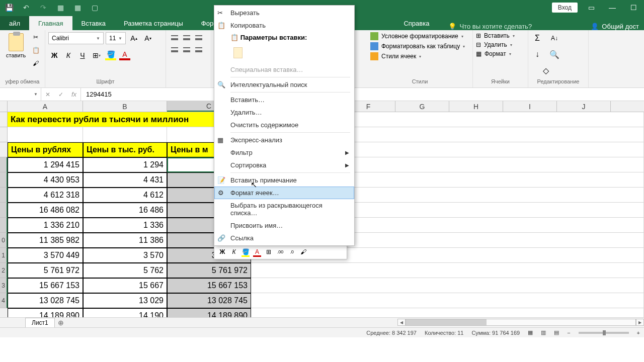  Describe the element at coordinates (4, 286) in the screenshot. I see `row-header: 3` at that location.